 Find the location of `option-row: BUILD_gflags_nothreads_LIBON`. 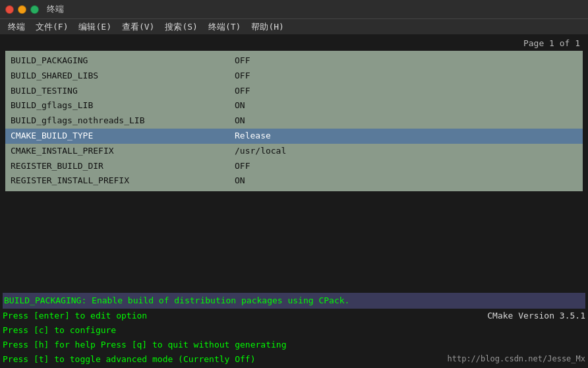

option-row: BUILD_gflags_nothreads_LIBON is located at coordinates (294, 121).